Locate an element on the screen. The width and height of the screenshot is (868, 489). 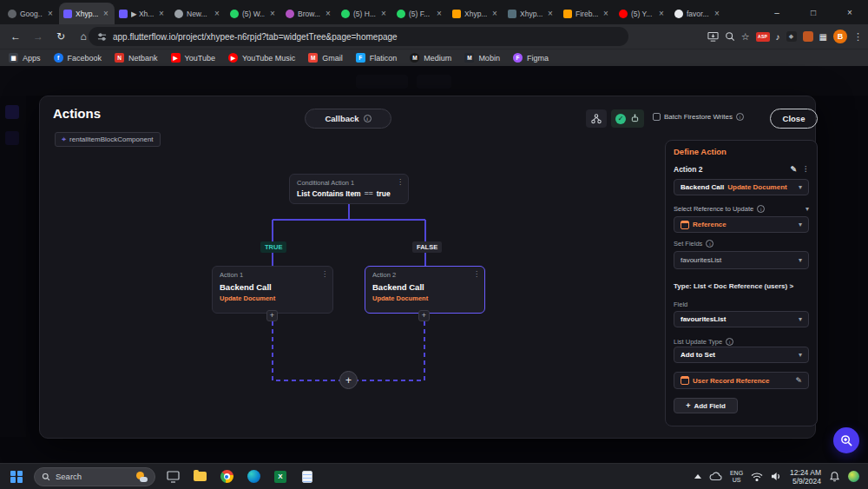
reload-icon: ↻ is located at coordinates (61, 36).